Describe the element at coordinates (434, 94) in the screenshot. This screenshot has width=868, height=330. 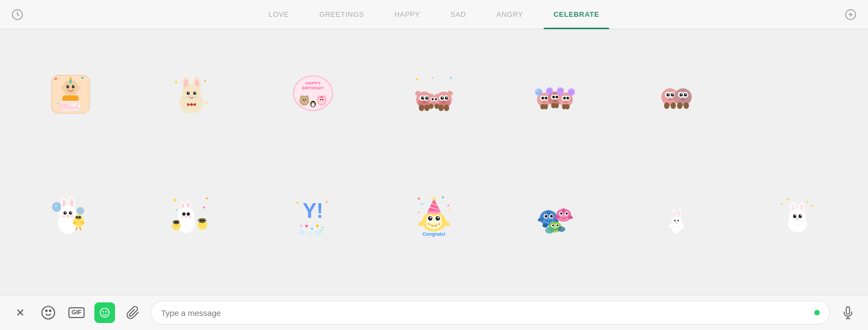
I see `sticker-pink-monsters-celebrate: ✦ ★ ✦` at that location.